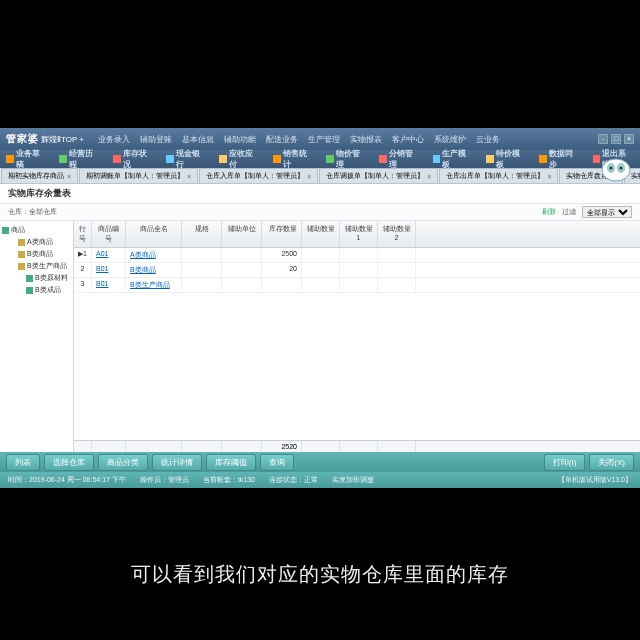  What do you see at coordinates (378, 176) in the screenshot?
I see `tab: 仓库调拨单【制单人：管理员】×` at bounding box center [378, 176].